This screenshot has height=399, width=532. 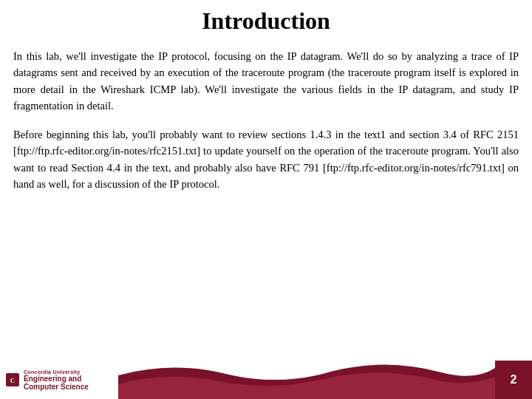 I want to click on footer-logo: C Concordia University Engineering and C…, so click(x=59, y=380).